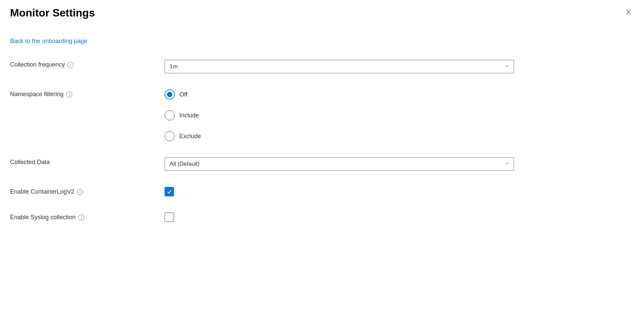 The image size is (644, 313). Describe the element at coordinates (189, 116) in the screenshot. I see `radio-label: Include` at that location.